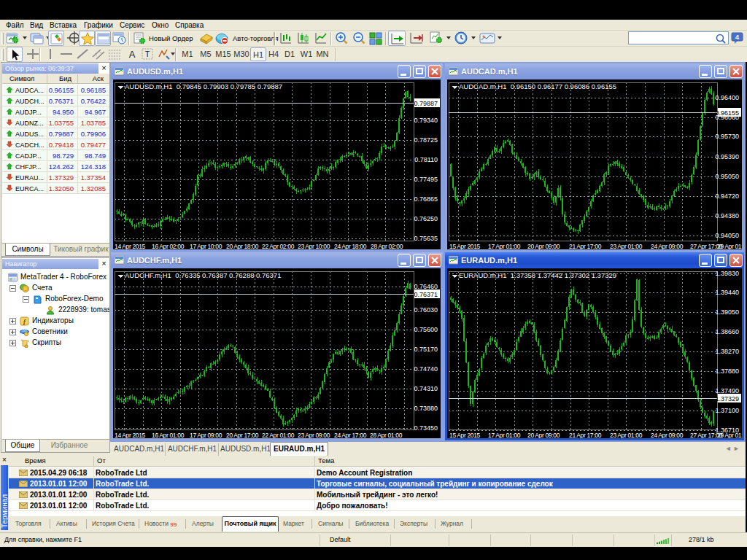 The height and width of the screenshot is (560, 747). I want to click on svg-text: 20 Apr 17:00, so click(242, 435).